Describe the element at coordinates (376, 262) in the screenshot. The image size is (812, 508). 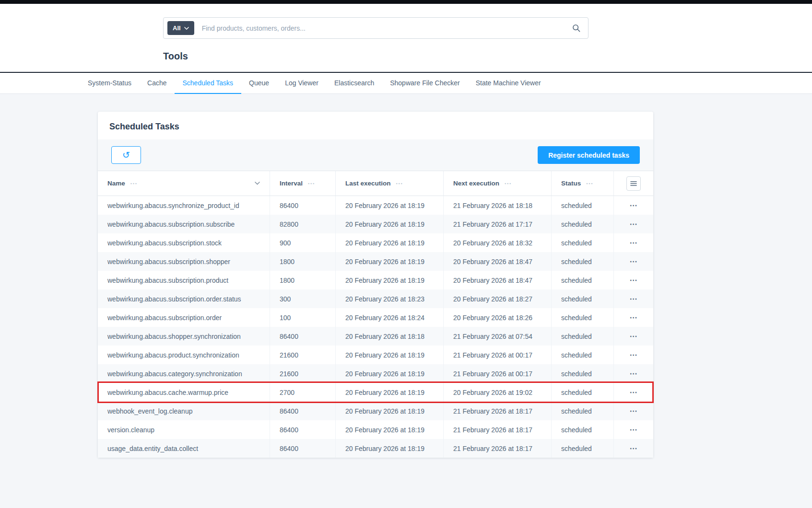
I see `table-row: webwirkung.abacus.subscription.shopper 1…` at that location.